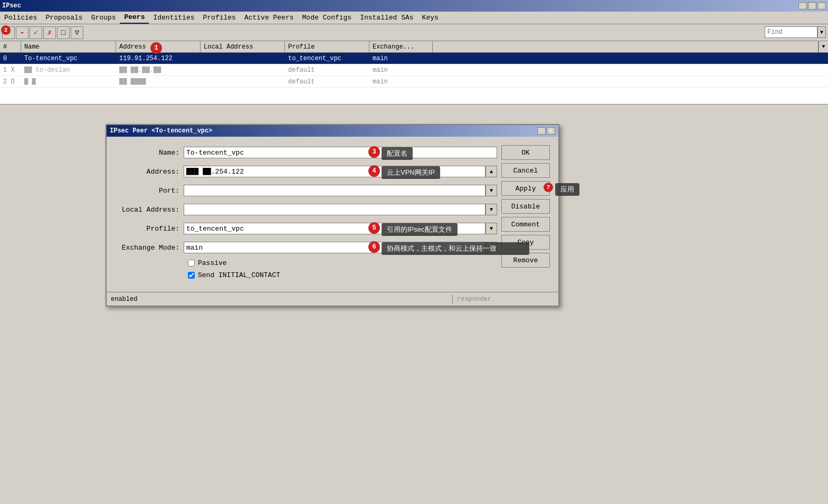 The width and height of the screenshot is (828, 504). Describe the element at coordinates (803, 6) in the screenshot. I see `minimize-button: _` at that location.